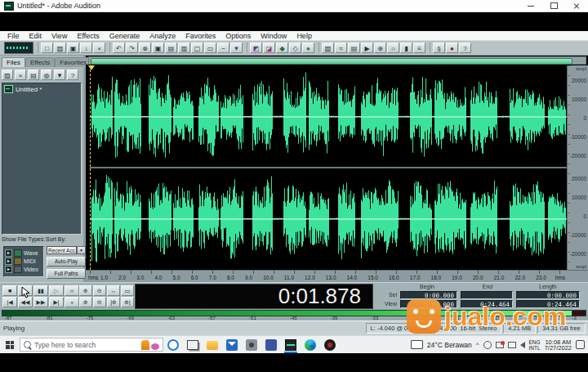 This screenshot has width=588, height=372. What do you see at coordinates (420, 47) in the screenshot?
I see `status-toggle-button: ≡` at bounding box center [420, 47].